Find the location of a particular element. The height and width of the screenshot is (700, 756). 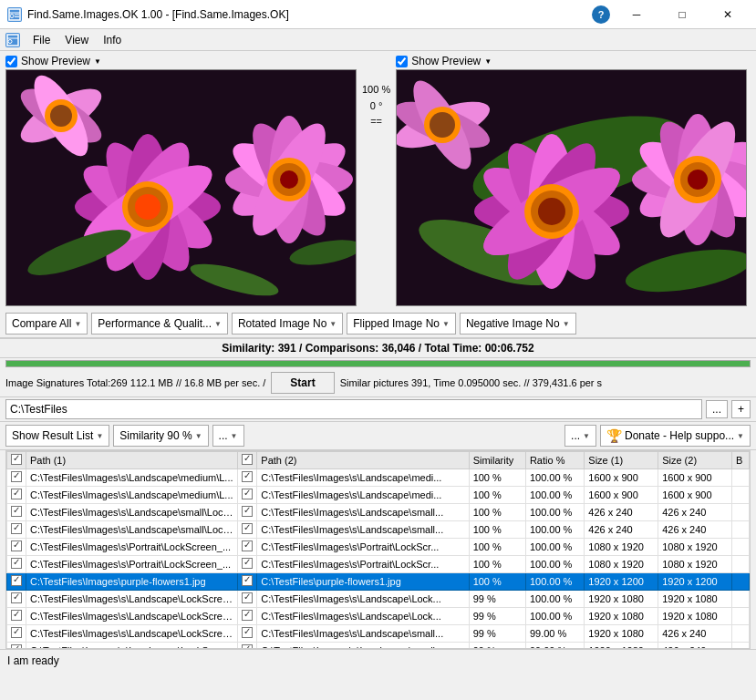

header-checkbox2 is located at coordinates (247, 459).